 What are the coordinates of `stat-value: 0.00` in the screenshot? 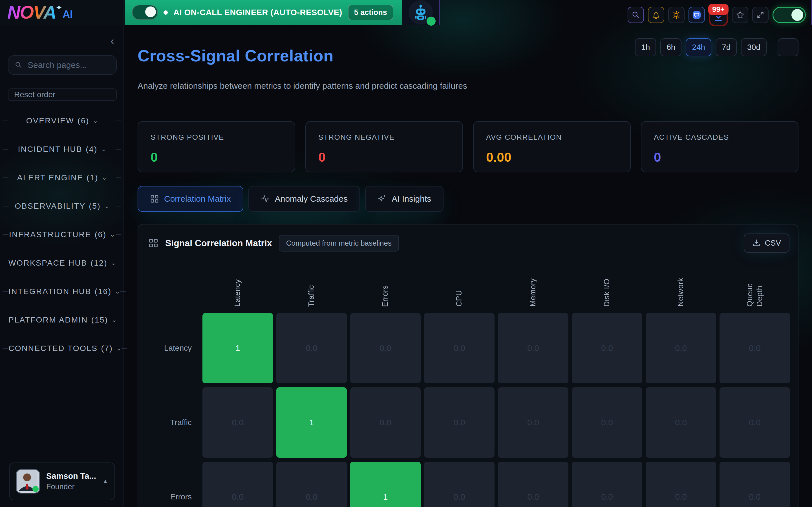 It's located at (552, 157).